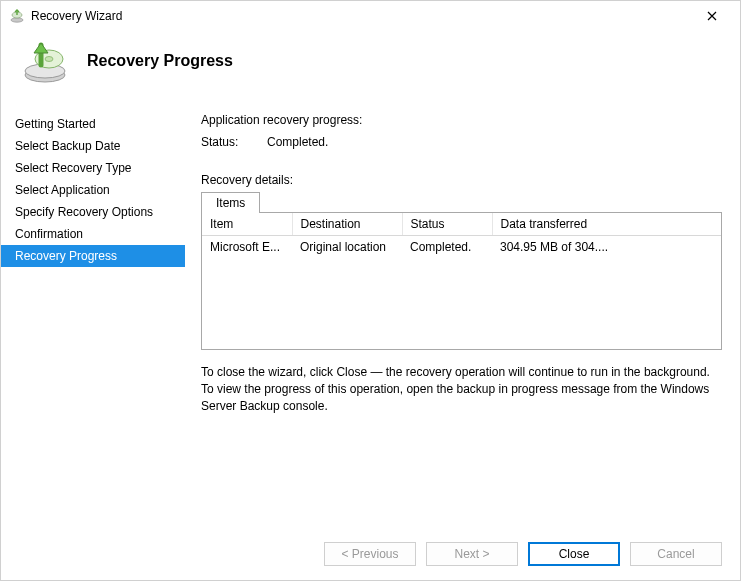 Image resolution: width=741 pixels, height=581 pixels. Describe the element at coordinates (17, 16) in the screenshot. I see `app-icon` at that location.